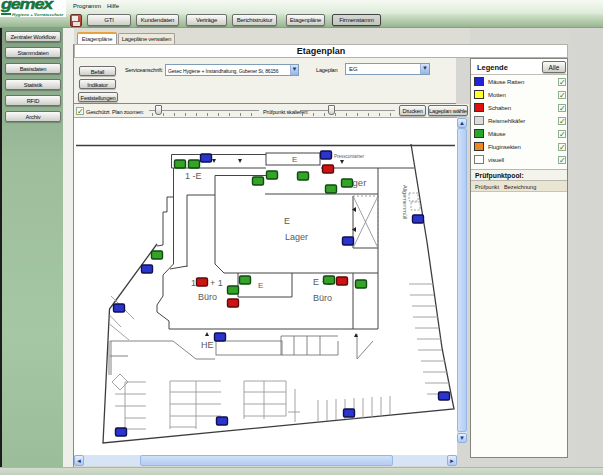 The width and height of the screenshot is (603, 475). I want to click on svg-text: Lager, so click(296, 237).